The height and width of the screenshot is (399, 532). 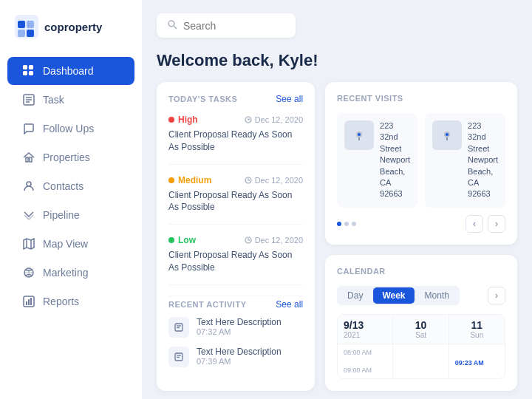 What do you see at coordinates (29, 244) in the screenshot?
I see `mapview-icon` at bounding box center [29, 244].